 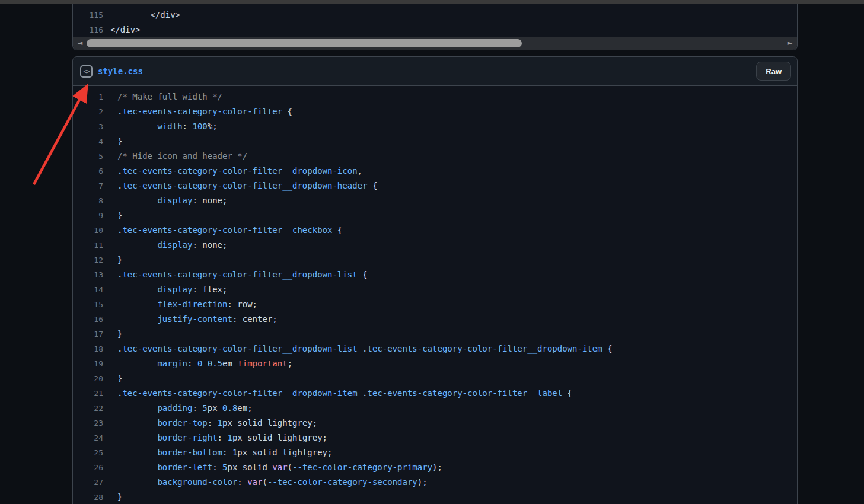 What do you see at coordinates (88, 467) in the screenshot?
I see `line-number: 26` at bounding box center [88, 467].